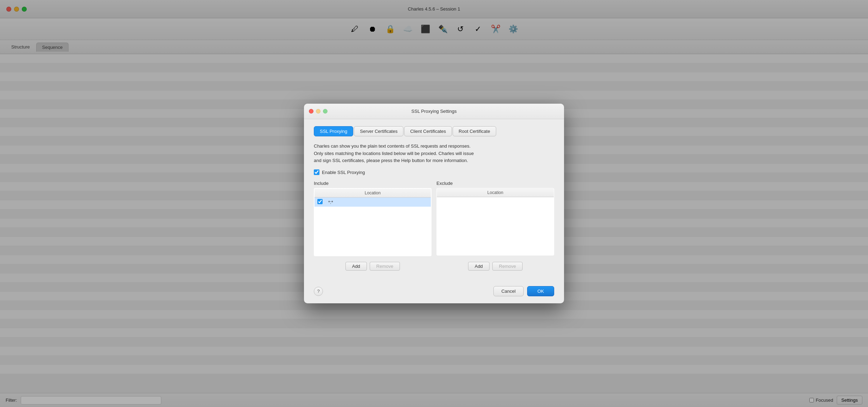  What do you see at coordinates (495, 226) in the screenshot?
I see `exclude-empty-rows` at bounding box center [495, 226].